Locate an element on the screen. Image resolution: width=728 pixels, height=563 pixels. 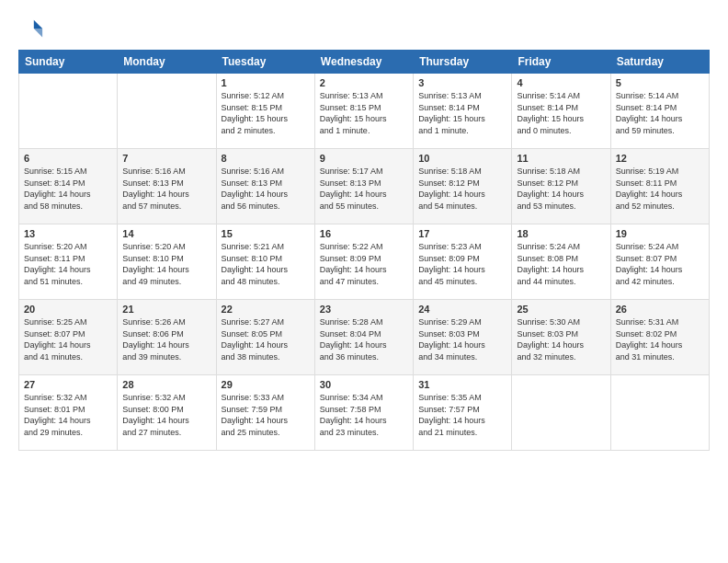
day-number: 22 is located at coordinates (266, 309).